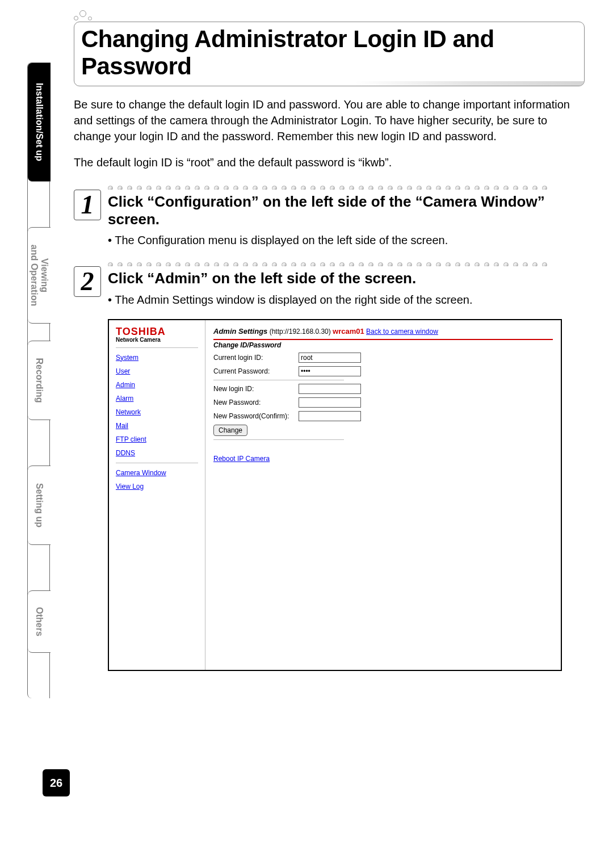 This screenshot has height=868, width=613. What do you see at coordinates (39, 622) in the screenshot?
I see `tab-others: Others` at bounding box center [39, 622].